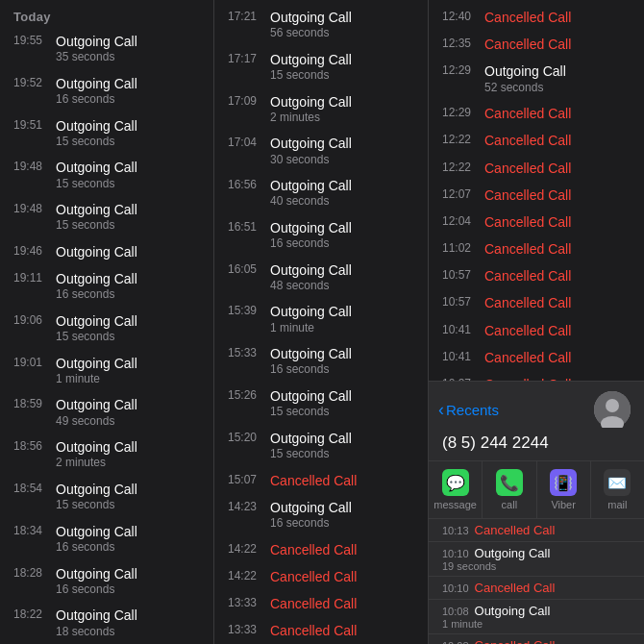 The image size is (644, 644). What do you see at coordinates (245, 15) in the screenshot?
I see `call-time: 17:21` at bounding box center [245, 15].